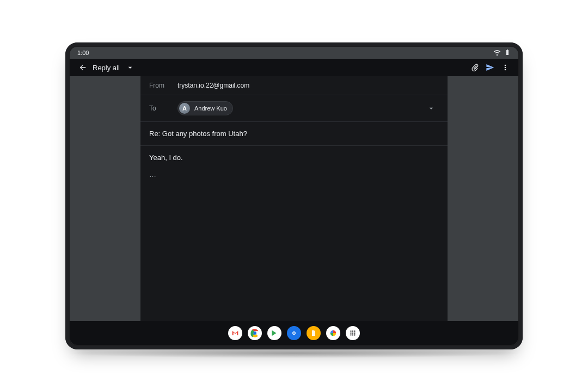 The height and width of the screenshot is (381, 588). Describe the element at coordinates (483, 211) in the screenshot. I see `right-gutter` at that location.